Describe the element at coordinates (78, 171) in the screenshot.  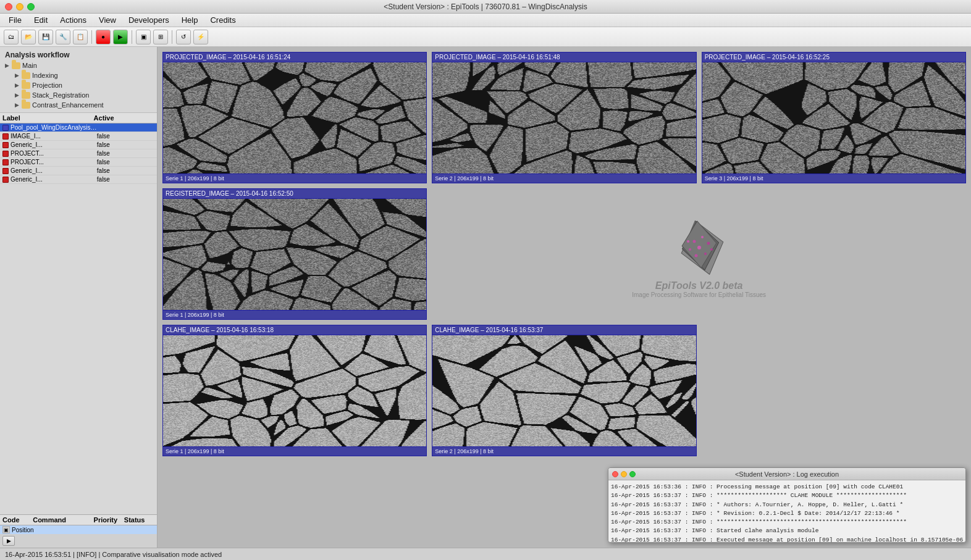
I see `data-row-4: Generic_I... false` at that location.